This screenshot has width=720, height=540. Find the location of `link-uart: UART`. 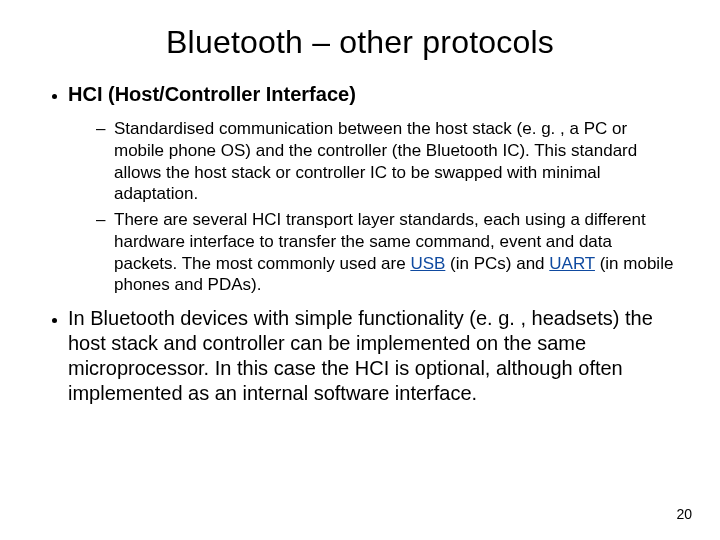

link-uart: UART is located at coordinates (572, 264).